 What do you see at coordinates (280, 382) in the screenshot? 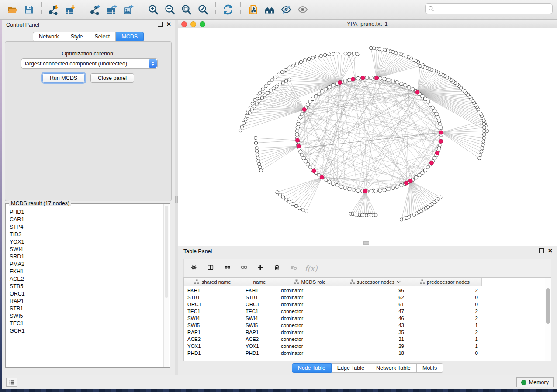
I see `status-bar: Memory` at bounding box center [280, 382].